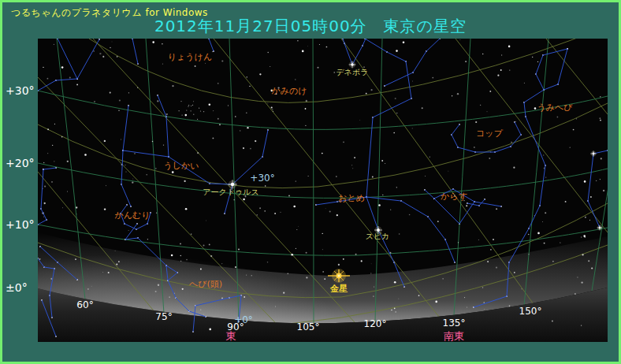 The width and height of the screenshot is (621, 364). What do you see at coordinates (20, 91) in the screenshot?
I see `altitude-label-30: +30°` at bounding box center [20, 91].